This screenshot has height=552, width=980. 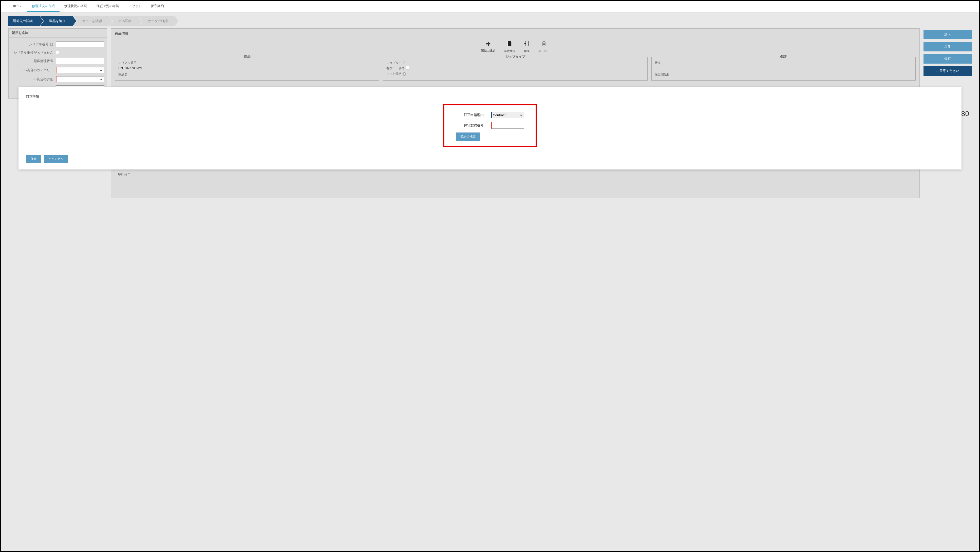 I want to click on paid-label: 有償, so click(x=390, y=68).